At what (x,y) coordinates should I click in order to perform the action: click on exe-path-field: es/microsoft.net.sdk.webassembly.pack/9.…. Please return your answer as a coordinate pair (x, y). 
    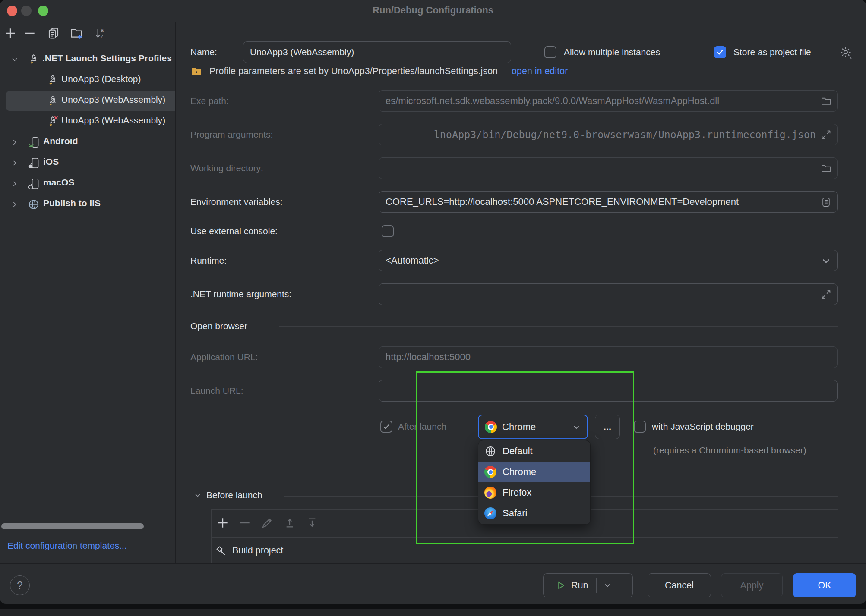
    Looking at the image, I should click on (608, 101).